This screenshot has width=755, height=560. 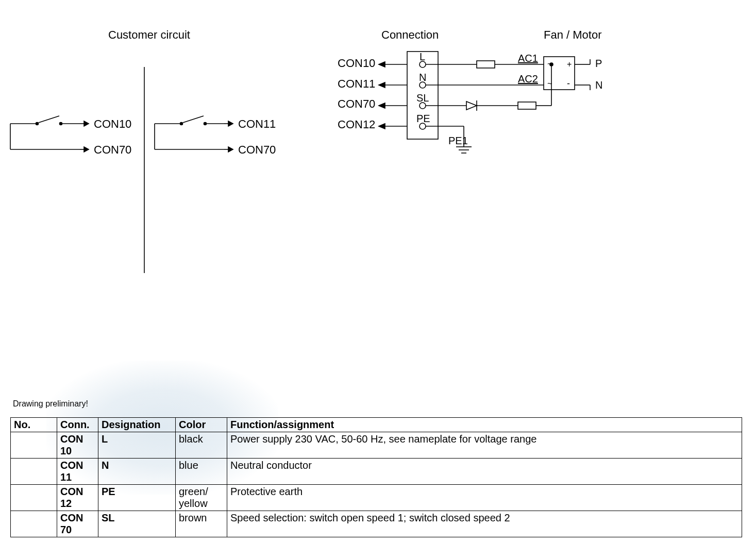 I want to click on note-preliminary: Drawing preliminary!, so click(x=51, y=404).